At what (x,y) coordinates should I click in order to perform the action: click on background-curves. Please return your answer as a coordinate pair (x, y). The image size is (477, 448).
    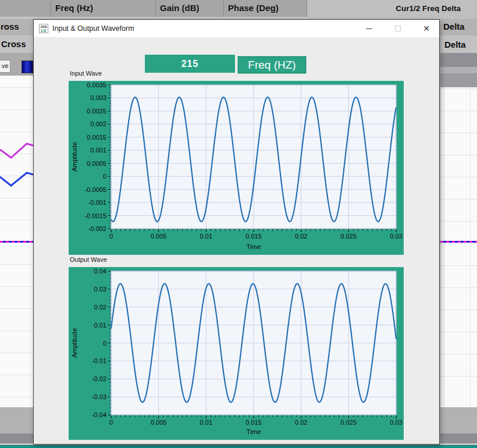
    Looking at the image, I should click on (16, 168).